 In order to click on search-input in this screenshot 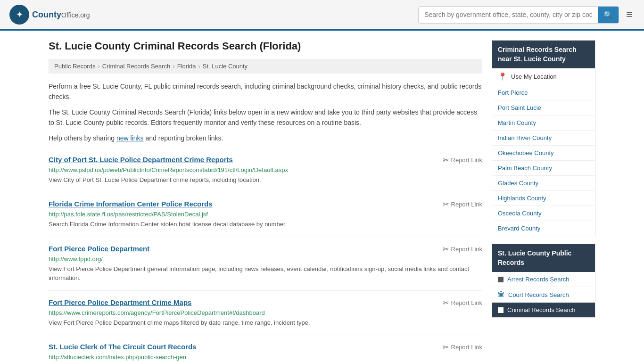, I will do `click(508, 15)`.